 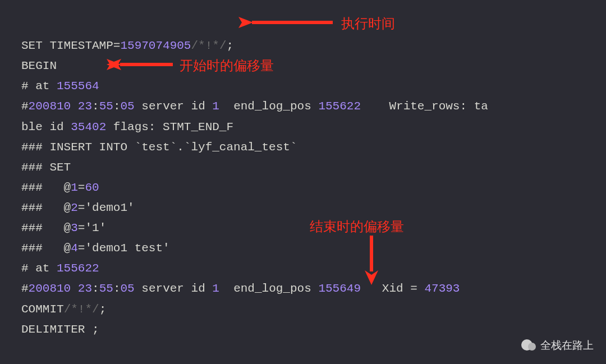 I want to click on code-line: ### @4='demo1 test', so click(x=95, y=248).